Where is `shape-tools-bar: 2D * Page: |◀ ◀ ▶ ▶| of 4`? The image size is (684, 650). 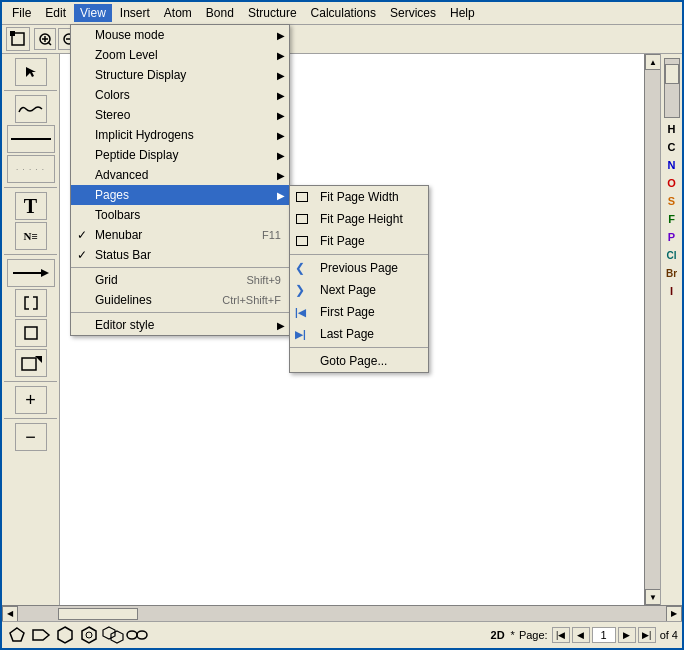 shape-tools-bar: 2D * Page: |◀ ◀ ▶ ▶| of 4 is located at coordinates (342, 634).